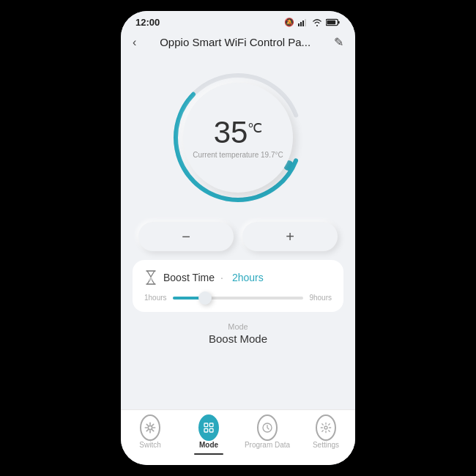  Describe the element at coordinates (255, 128) in the screenshot. I see `dial-unit: ℃` at that location.